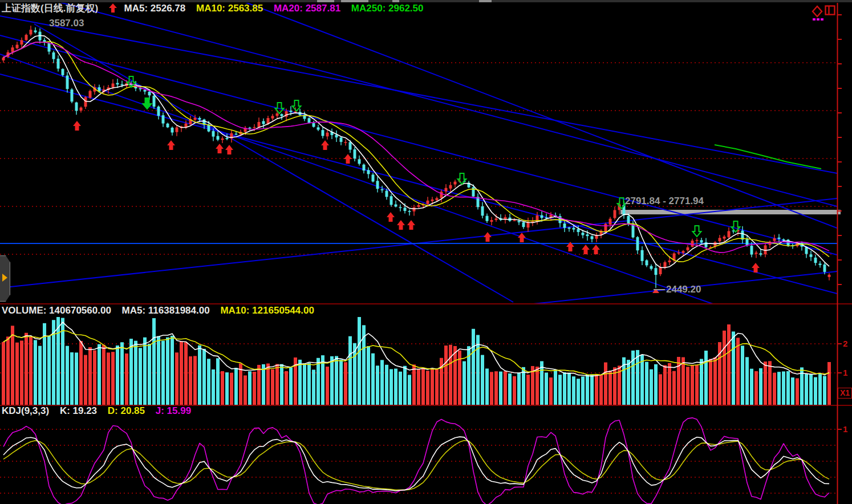 This screenshot has height=504, width=852. What do you see at coordinates (56, 310) in the screenshot?
I see `volume-value: VOLUME: 140670560.00` at bounding box center [56, 310].